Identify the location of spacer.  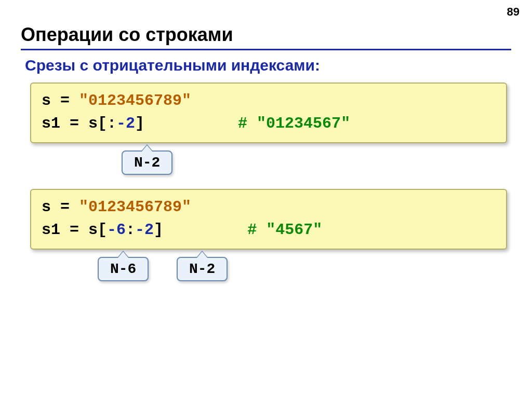
(266, 183).